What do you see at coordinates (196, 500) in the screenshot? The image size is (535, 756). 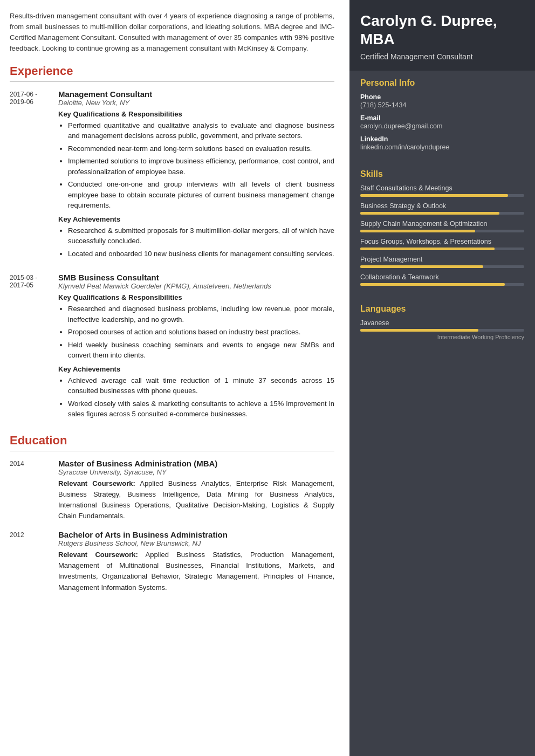 I see `edu-coursework-0: Relevant Coursework: Applied Business An…` at bounding box center [196, 500].